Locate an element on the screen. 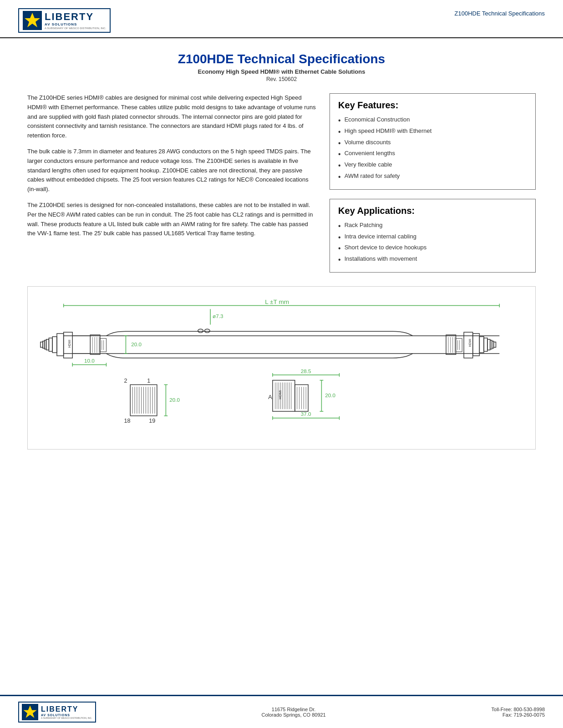 The height and width of the screenshot is (728, 563). left-column: The Z100HDE series HDMI® cables are desi… is located at coordinates (172, 183).